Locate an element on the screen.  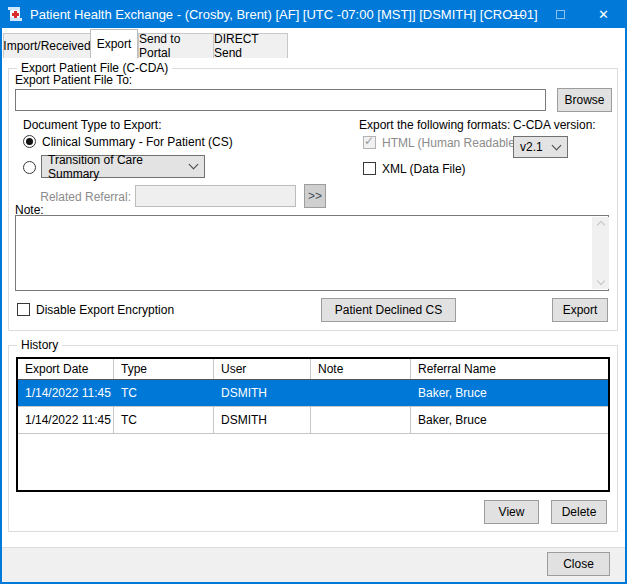
disable-encryption-label: Disable Export Encryption is located at coordinates (105, 310).